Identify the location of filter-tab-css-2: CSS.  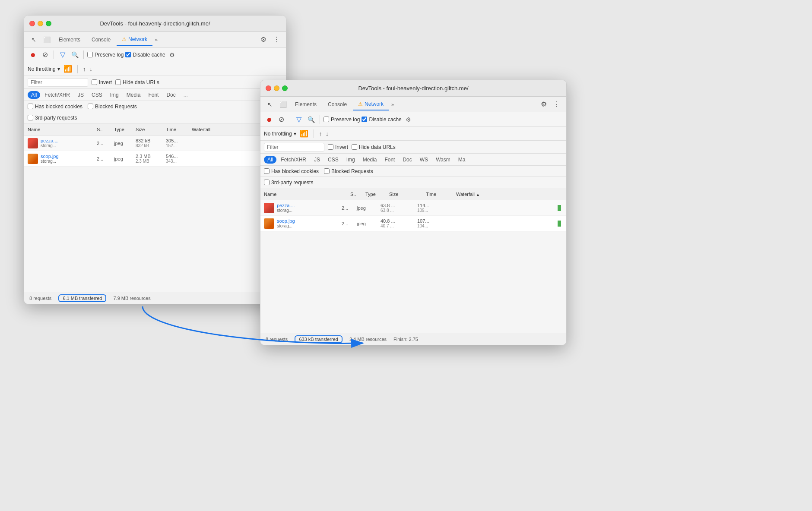
(333, 160).